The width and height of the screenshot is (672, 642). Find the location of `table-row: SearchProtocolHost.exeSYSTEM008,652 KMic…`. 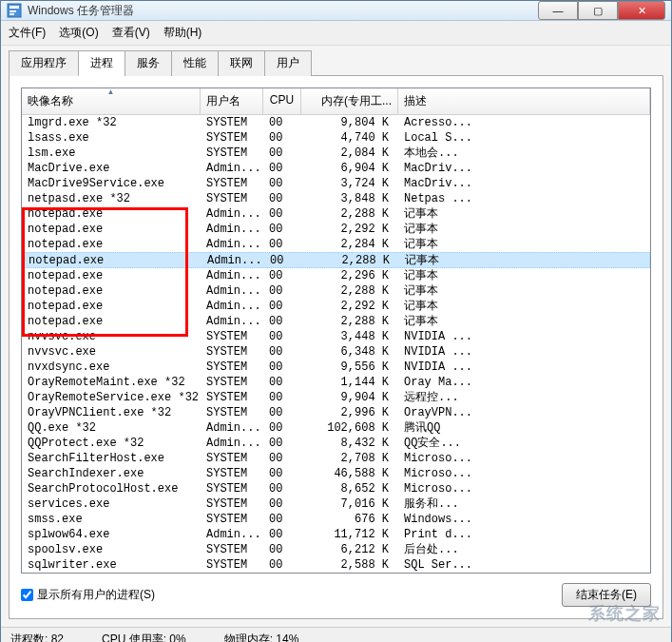

table-row: SearchProtocolHost.exeSYSTEM008,652 KMic… is located at coordinates (336, 489).